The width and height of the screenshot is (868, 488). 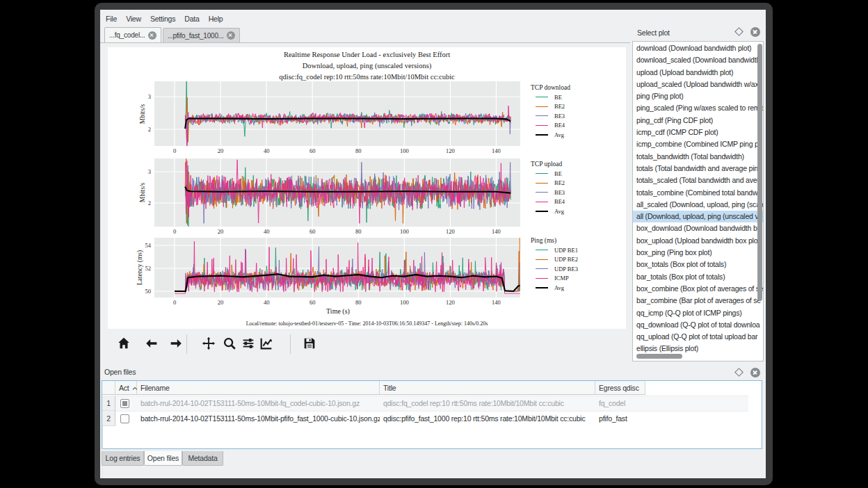 I want to click on title-cell: qdisc:pfifo_fast_1000 rep:10 rtt:50ms ra…, so click(x=488, y=418).